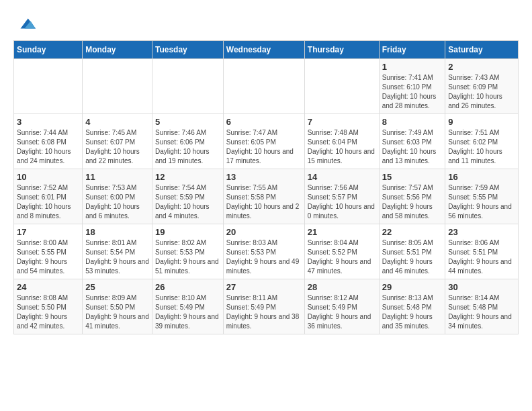 The image size is (532, 411). What do you see at coordinates (482, 312) in the screenshot?
I see `day-info: Sunrise: 8:14 AM Sunset: 5:48 PM Dayligh…` at bounding box center [482, 312].